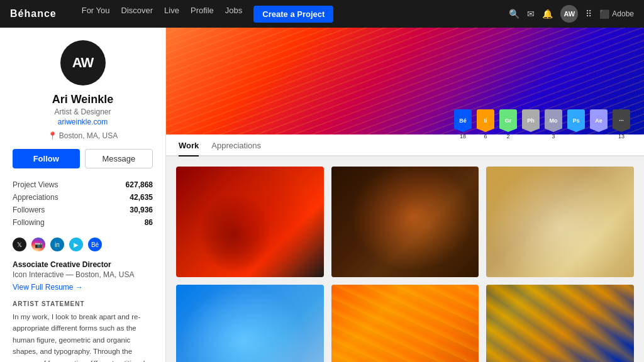 The height and width of the screenshot is (362, 644). Describe the element at coordinates (623, 14) in the screenshot. I see `adobe-label: Adobe` at that location.